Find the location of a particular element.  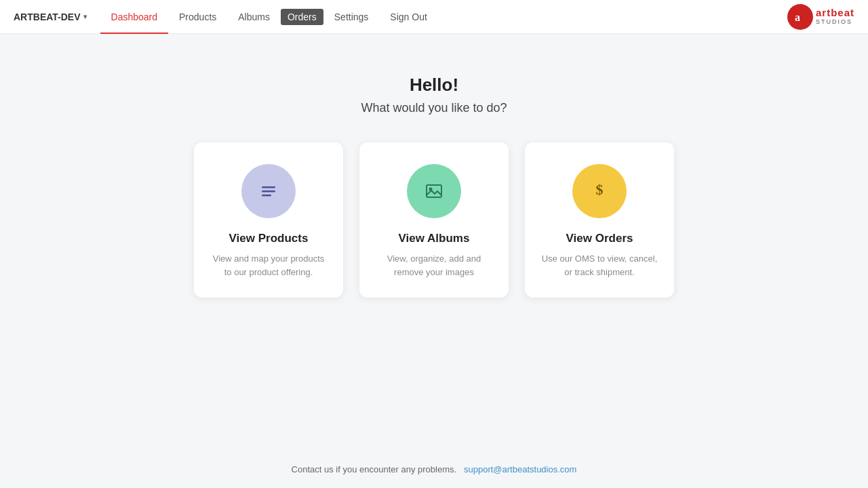

products-card-title: View Products is located at coordinates (269, 239).